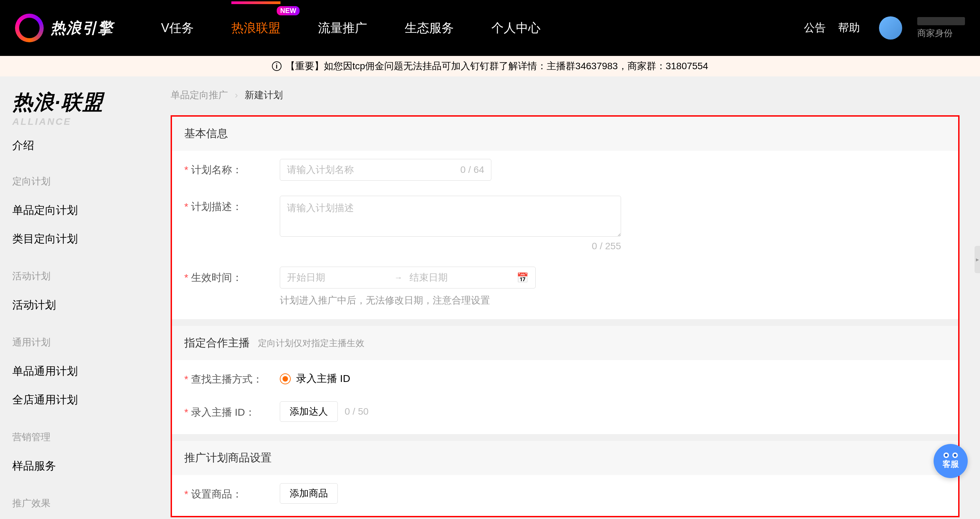  Describe the element at coordinates (228, 458) in the screenshot. I see `section-title: 推广计划商品设置` at that location.